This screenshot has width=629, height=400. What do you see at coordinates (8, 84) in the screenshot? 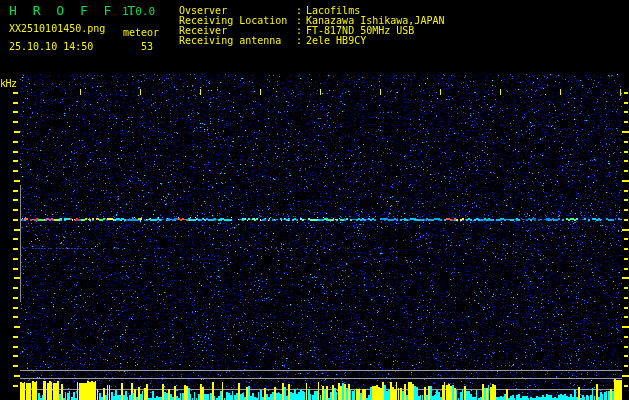
I see `freq-axis-unit: kHz` at bounding box center [8, 84].